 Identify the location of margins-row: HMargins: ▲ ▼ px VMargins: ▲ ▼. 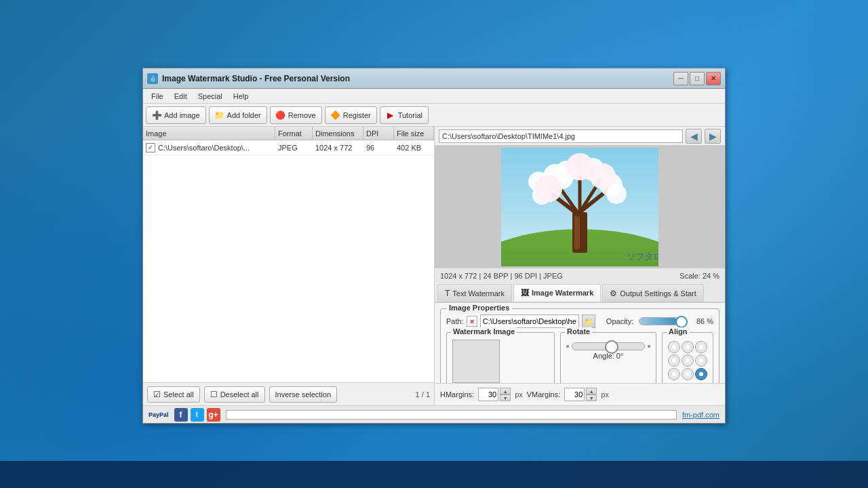
(580, 394).